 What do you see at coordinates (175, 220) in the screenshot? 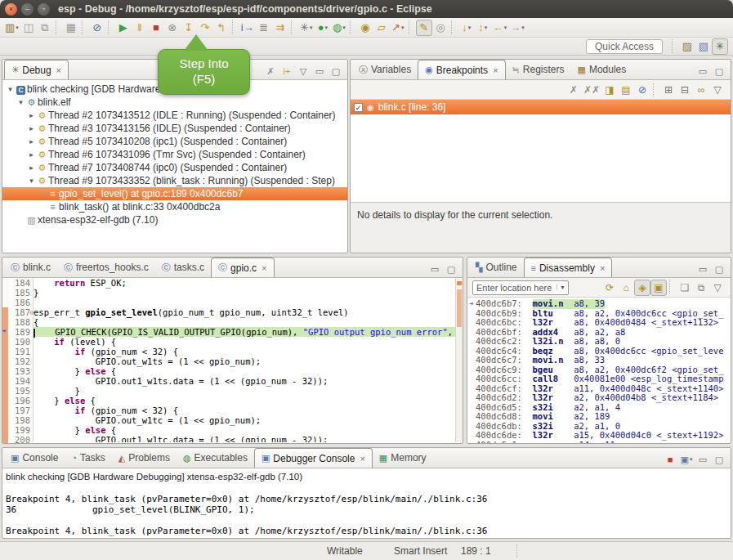
I see `debug-tree-item: ▥xtensa-esp32-elf-gdb (7.10)` at bounding box center [175, 220].